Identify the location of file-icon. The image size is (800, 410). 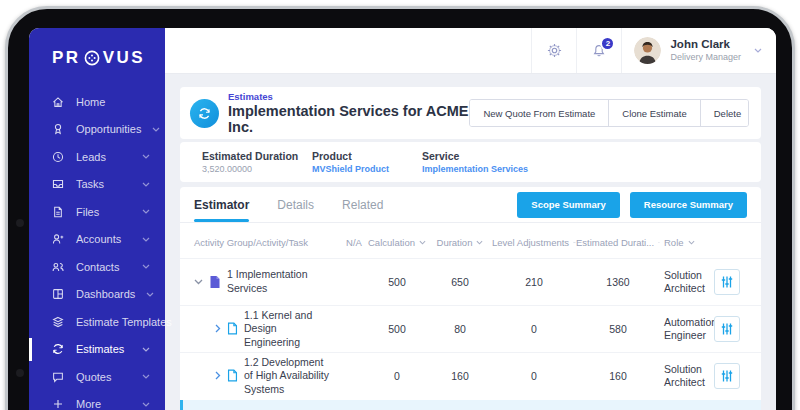
(58, 212).